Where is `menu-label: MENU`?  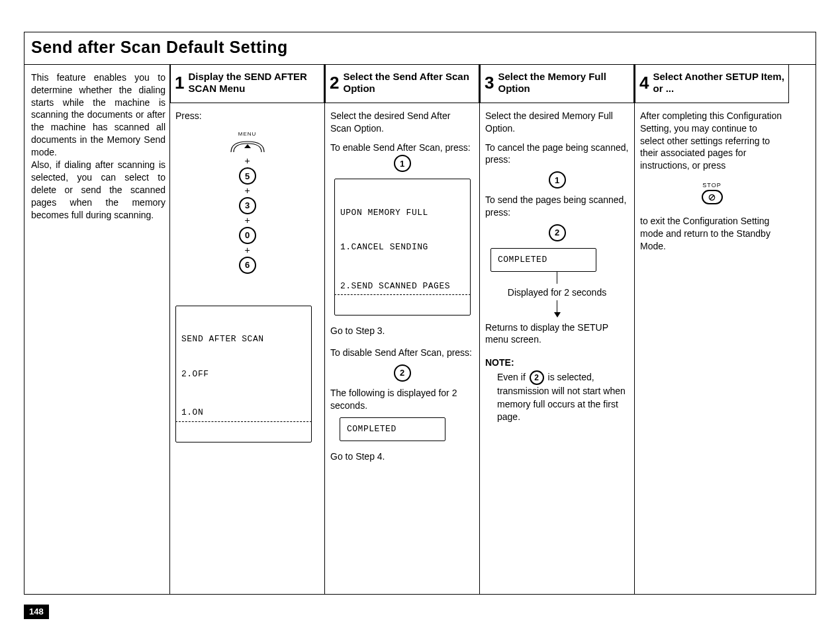 menu-label: MENU is located at coordinates (248, 134).